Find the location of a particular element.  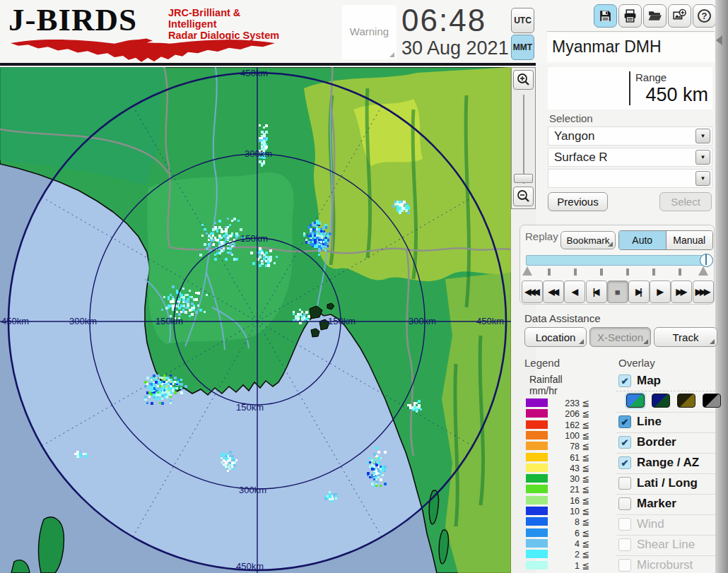

magnifier-minus-icon is located at coordinates (524, 196).